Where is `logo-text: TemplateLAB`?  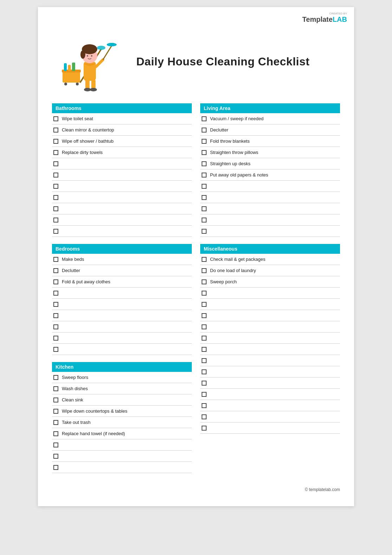
logo-text: TemplateLAB is located at coordinates (325, 19).